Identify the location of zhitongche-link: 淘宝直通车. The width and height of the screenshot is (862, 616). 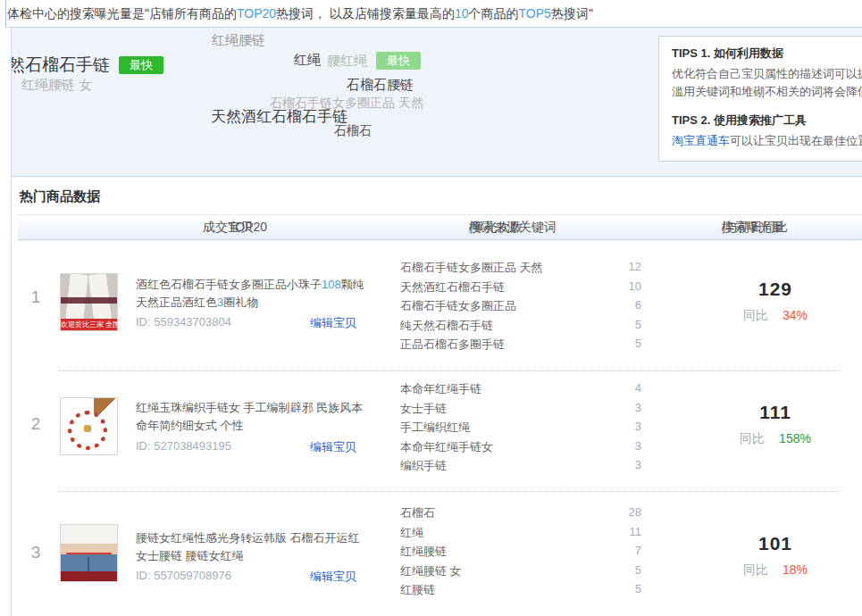
(700, 141).